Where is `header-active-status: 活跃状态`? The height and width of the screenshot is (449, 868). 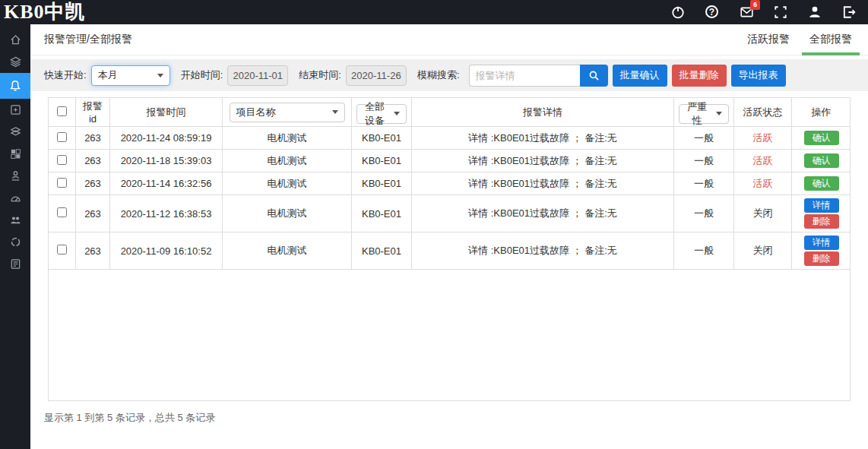
header-active-status: 活跃状态 is located at coordinates (763, 112).